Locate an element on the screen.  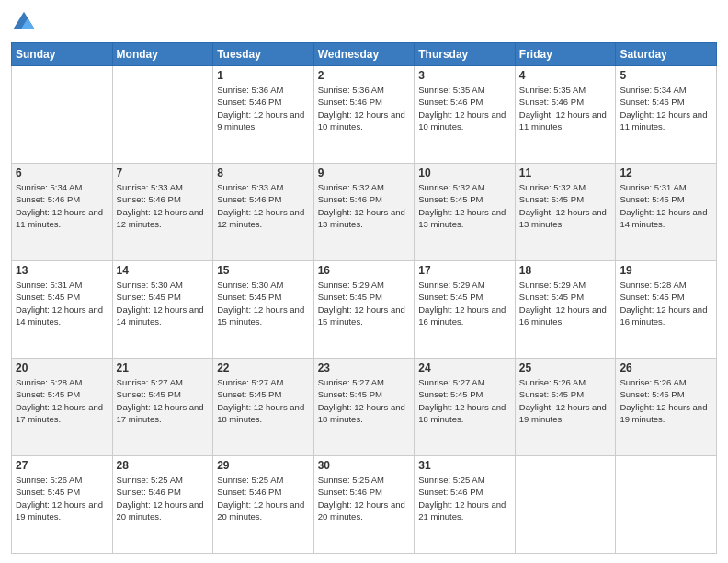
day-number: 7 is located at coordinates (164, 173).